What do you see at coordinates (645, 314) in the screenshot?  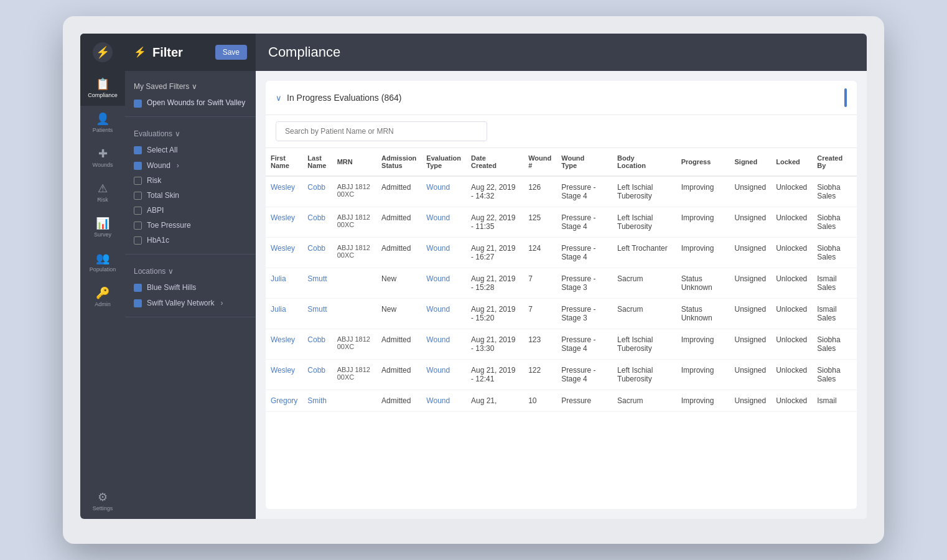 I see `cell-body-location: Sacrum` at bounding box center [645, 314].